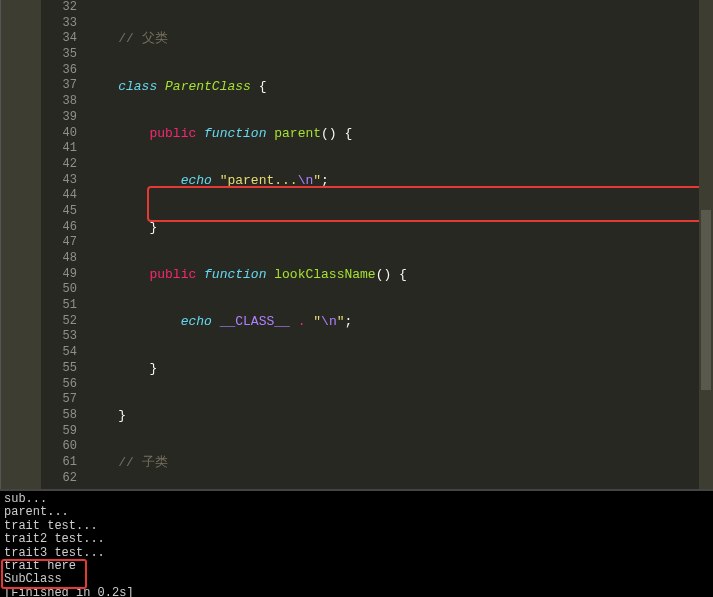  What do you see at coordinates (59, 212) in the screenshot?
I see `line-number: 45` at bounding box center [59, 212].